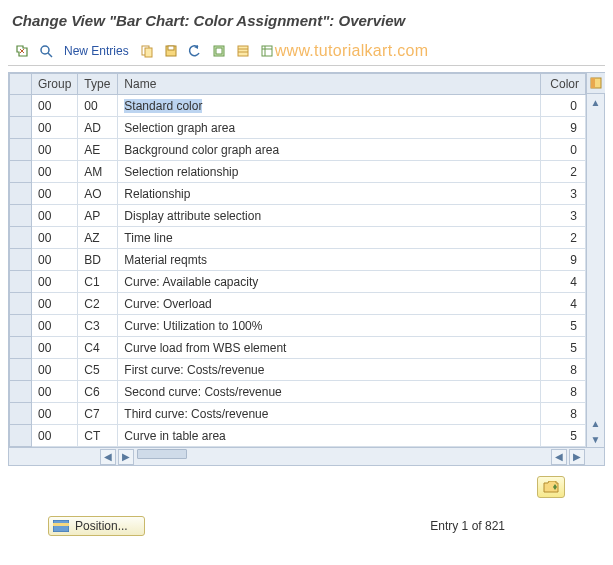 This screenshot has height=565, width=613. I want to click on cell-type: C2, so click(98, 304).